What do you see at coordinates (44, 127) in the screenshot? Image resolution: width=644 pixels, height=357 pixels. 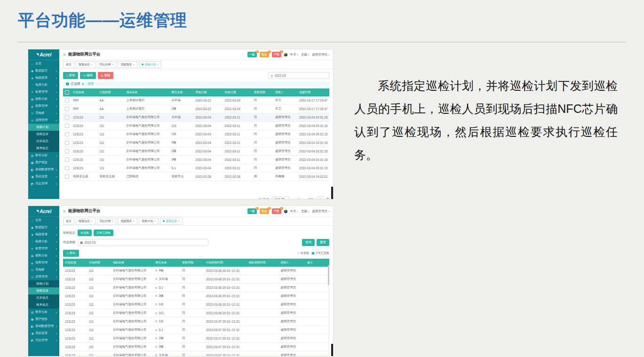 I see `sidebar-subitem-巡检计划: 巡检计划` at bounding box center [44, 127].